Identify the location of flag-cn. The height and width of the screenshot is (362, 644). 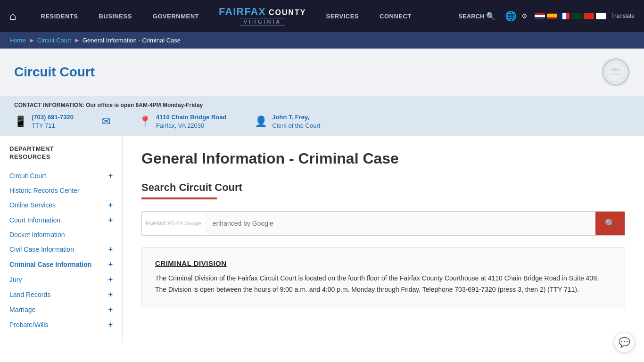
(589, 16).